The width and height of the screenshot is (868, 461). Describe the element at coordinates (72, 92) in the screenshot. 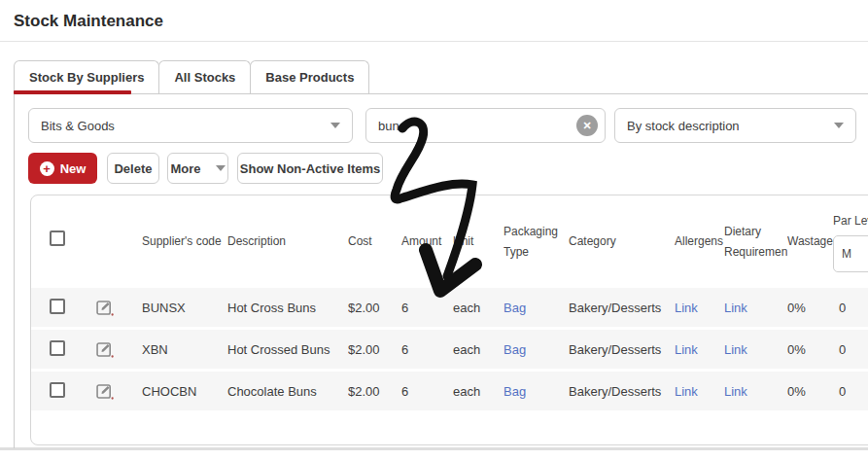

I see `active-tab-underline` at that location.